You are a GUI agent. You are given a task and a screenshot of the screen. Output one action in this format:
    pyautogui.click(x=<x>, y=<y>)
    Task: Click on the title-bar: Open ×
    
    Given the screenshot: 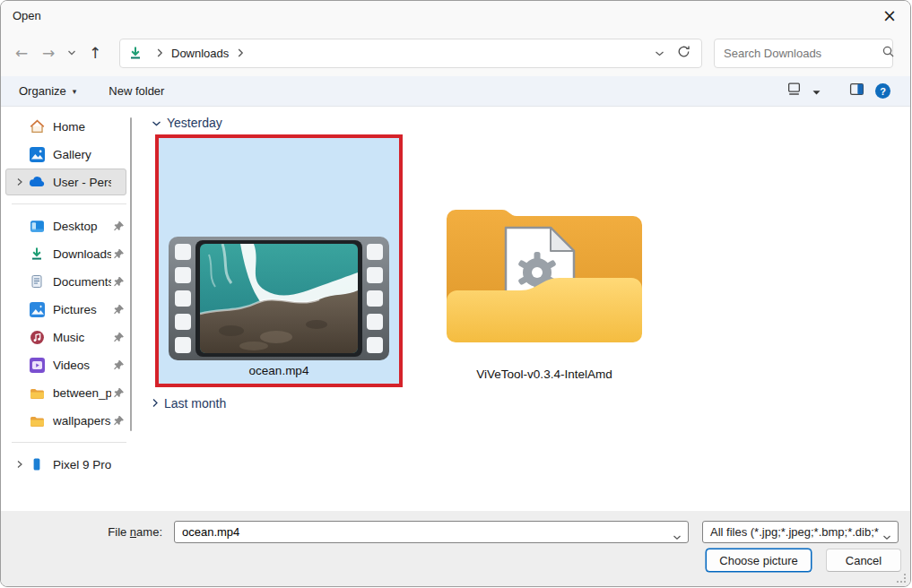 What is the action you would take?
    pyautogui.click(x=456, y=15)
    